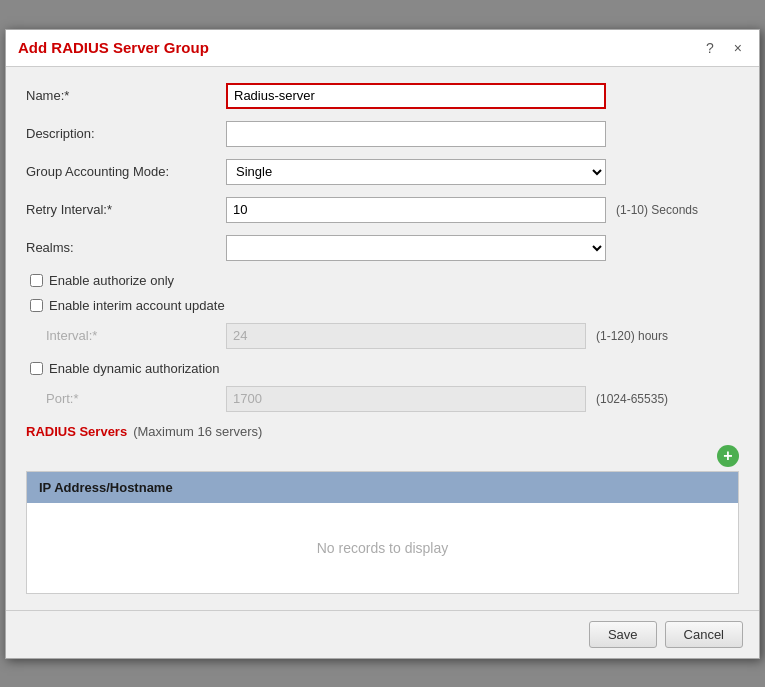 Image resolution: width=765 pixels, height=687 pixels. What do you see at coordinates (382, 172) in the screenshot?
I see `group-accounting-mode-row: Group Accounting Mode: Single Multiple` at bounding box center [382, 172].